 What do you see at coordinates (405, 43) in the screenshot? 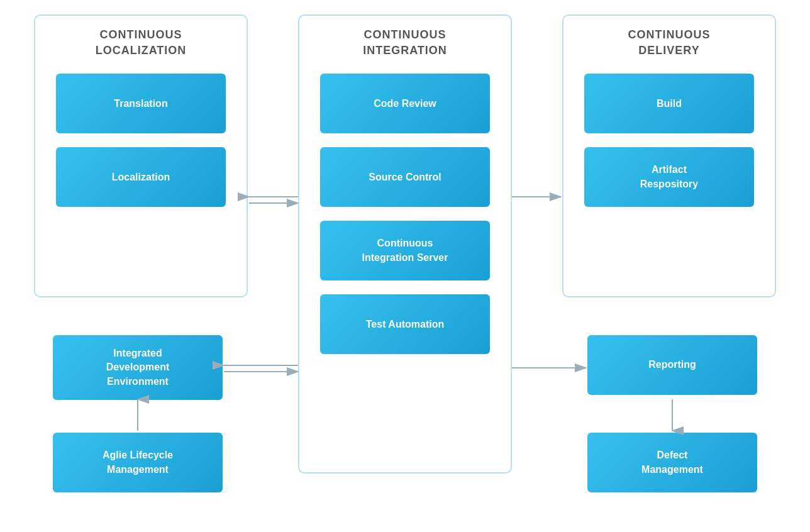
I see `col-integration-title: CONTINUOUSINTEGRATION` at bounding box center [405, 43].